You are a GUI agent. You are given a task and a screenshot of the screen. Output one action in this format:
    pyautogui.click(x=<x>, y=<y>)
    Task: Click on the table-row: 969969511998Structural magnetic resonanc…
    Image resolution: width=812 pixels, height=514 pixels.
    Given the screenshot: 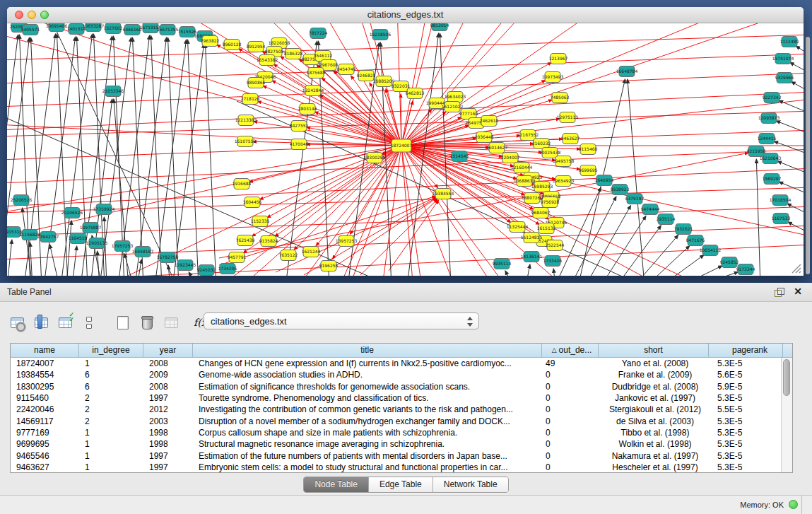 What is the action you would take?
    pyautogui.click(x=401, y=444)
    